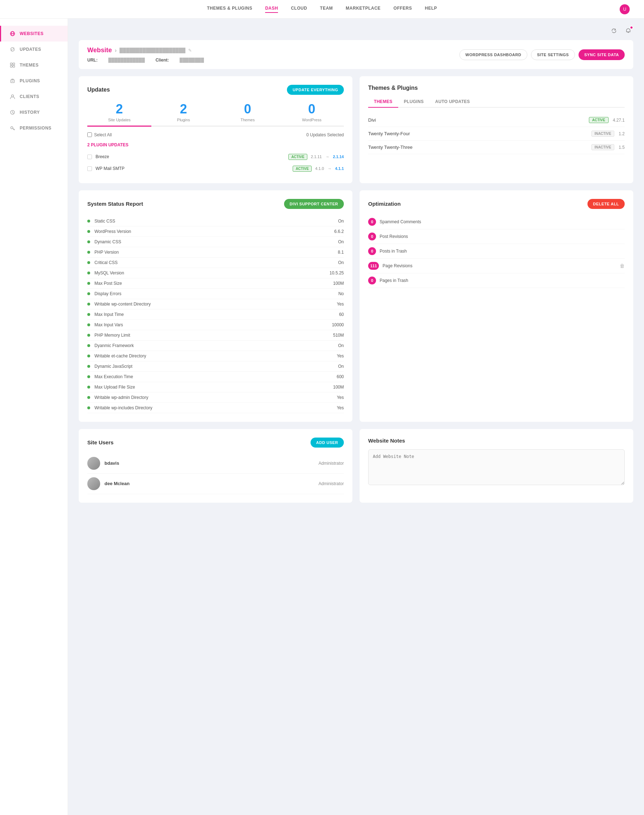 The height and width of the screenshot is (815, 644). What do you see at coordinates (302, 169) in the screenshot?
I see `wpmail-status-badge: ACTIVE` at bounding box center [302, 169].